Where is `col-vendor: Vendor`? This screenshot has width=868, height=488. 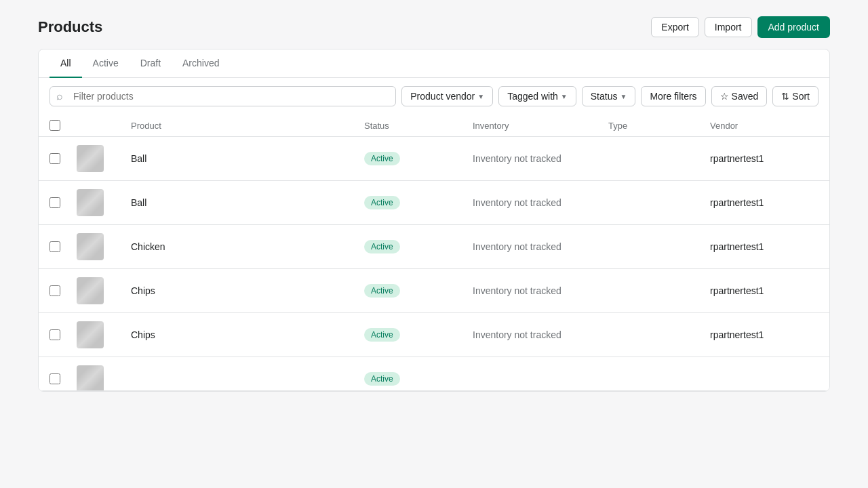 col-vendor: Vendor is located at coordinates (764, 126).